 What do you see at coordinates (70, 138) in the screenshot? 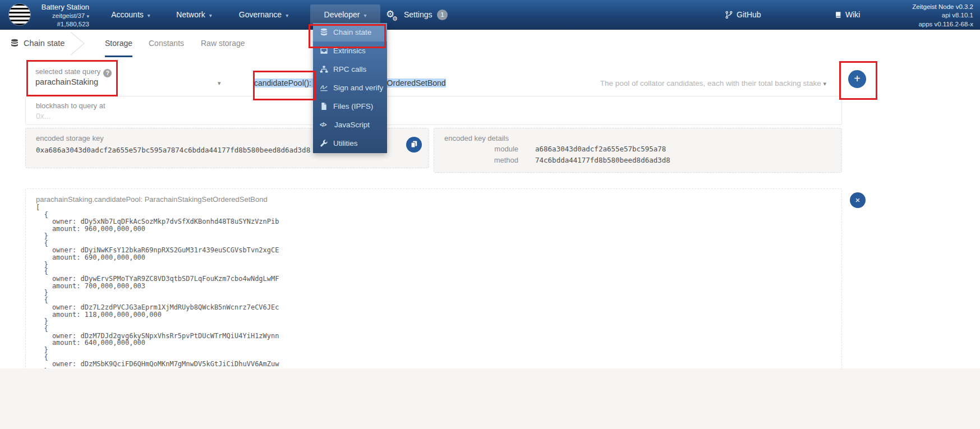
I see `encoded-storage-key-label: encoded storage key` at bounding box center [70, 138].